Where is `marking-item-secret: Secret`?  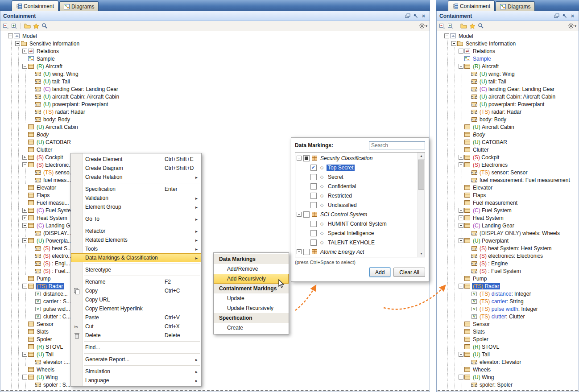 marking-item-secret: Secret is located at coordinates (357, 177).